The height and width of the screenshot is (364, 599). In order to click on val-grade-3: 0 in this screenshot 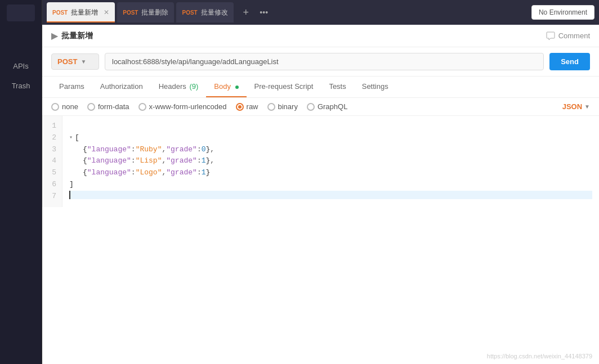, I will do `click(204, 150)`.